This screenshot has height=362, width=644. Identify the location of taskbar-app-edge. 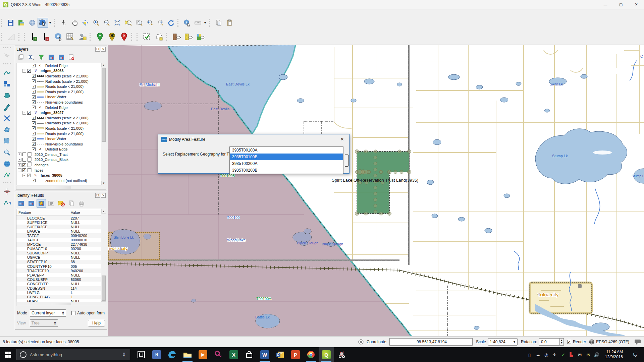
(172, 355).